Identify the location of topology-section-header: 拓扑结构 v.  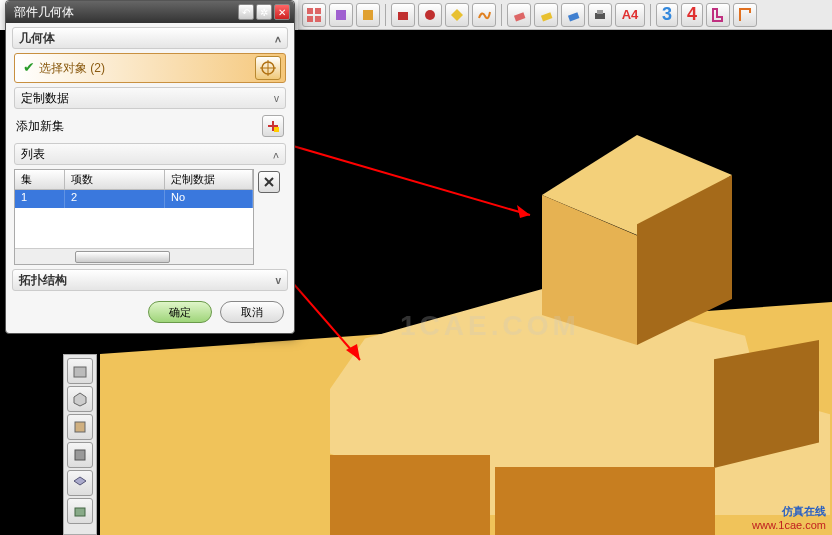
(150, 280).